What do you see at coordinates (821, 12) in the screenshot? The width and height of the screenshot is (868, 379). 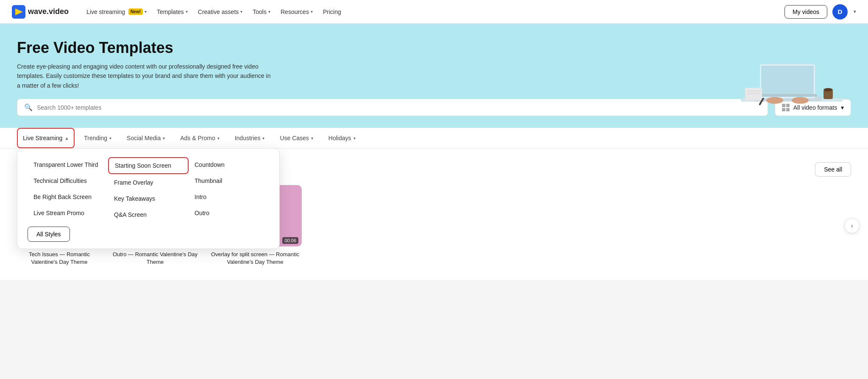 I see `nav-right: My videos D ▾` at bounding box center [821, 12].